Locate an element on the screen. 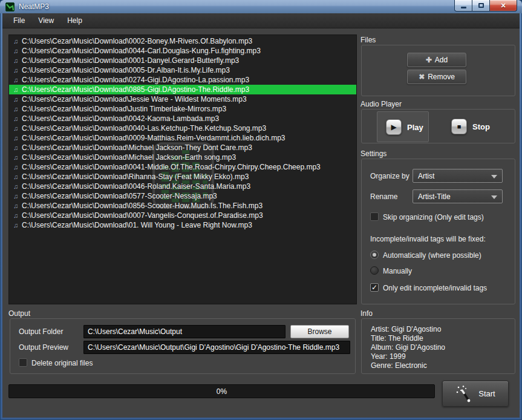  list-item: ♫C:\Users\Cezar\Music\Download\0577-Scoo… is located at coordinates (183, 196).